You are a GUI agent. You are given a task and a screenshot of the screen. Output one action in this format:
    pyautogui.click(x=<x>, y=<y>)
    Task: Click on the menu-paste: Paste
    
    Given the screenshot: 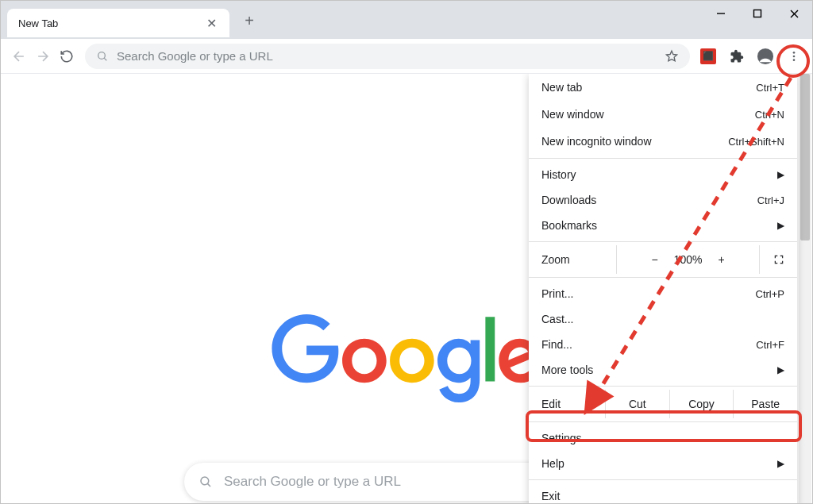 What is the action you would take?
    pyautogui.click(x=765, y=404)
    